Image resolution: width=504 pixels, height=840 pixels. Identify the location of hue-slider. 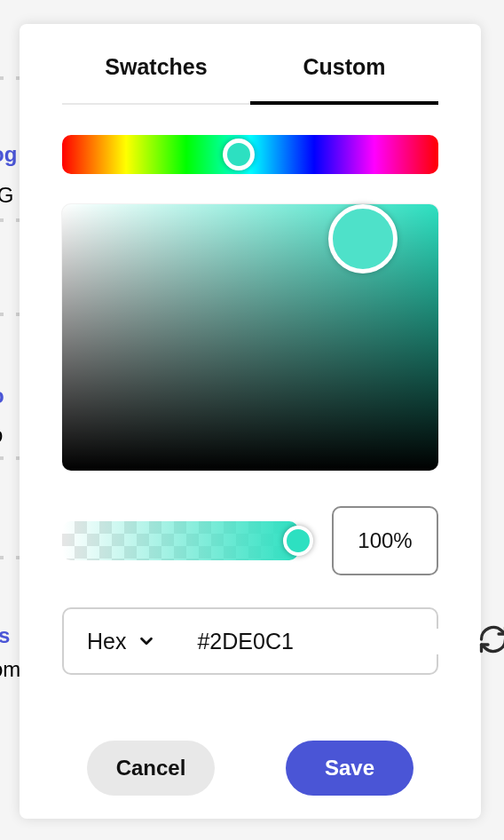
(250, 155).